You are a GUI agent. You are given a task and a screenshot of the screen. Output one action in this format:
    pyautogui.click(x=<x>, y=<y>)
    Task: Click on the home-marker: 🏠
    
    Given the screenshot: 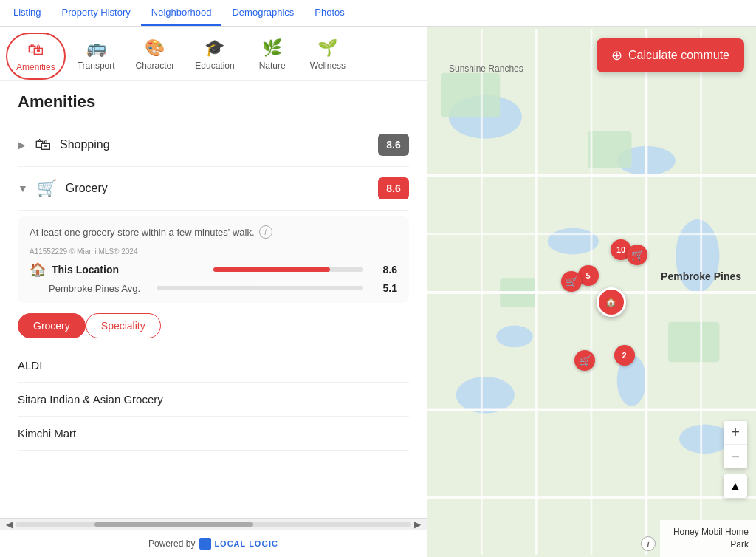 What is the action you would take?
    pyautogui.click(x=611, y=302)
    